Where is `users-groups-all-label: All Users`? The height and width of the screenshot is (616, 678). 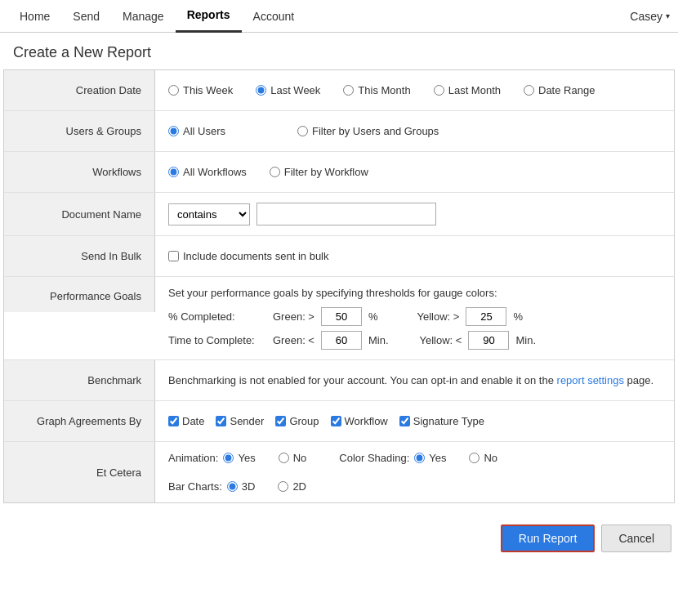 users-groups-all-label: All Users is located at coordinates (204, 131).